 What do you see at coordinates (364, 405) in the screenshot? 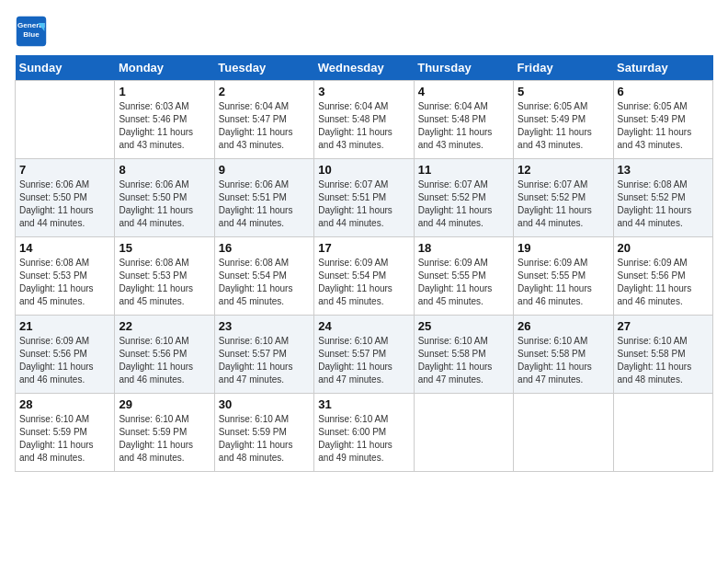
I see `day-number: 31` at bounding box center [364, 405].